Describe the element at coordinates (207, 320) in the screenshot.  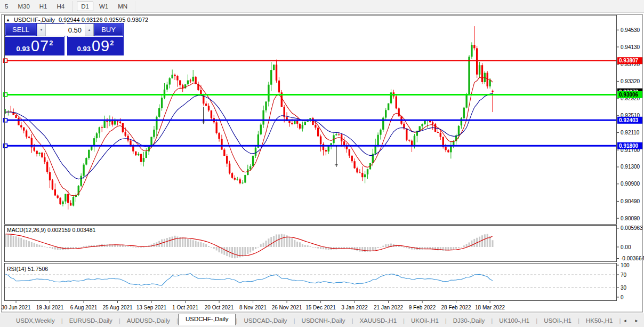
I see `tab-usdchf-daily: USDCHF-,Daily` at that location.